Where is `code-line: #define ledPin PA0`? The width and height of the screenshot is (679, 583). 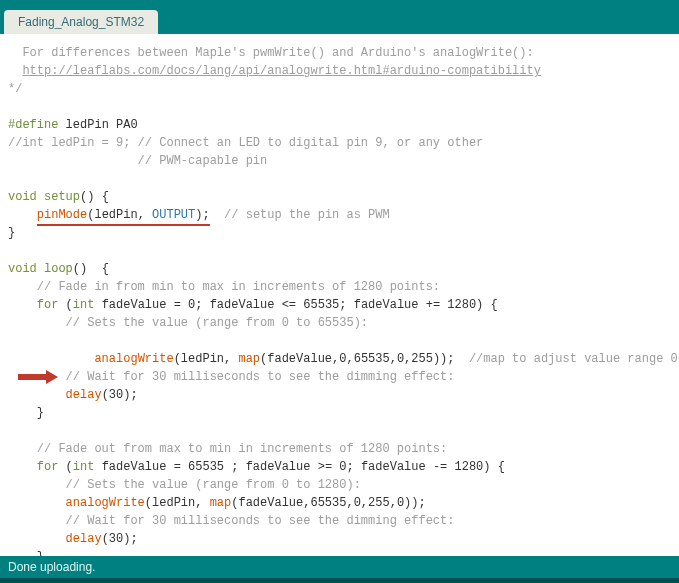 code-line: #define ledPin PA0 is located at coordinates (344, 125).